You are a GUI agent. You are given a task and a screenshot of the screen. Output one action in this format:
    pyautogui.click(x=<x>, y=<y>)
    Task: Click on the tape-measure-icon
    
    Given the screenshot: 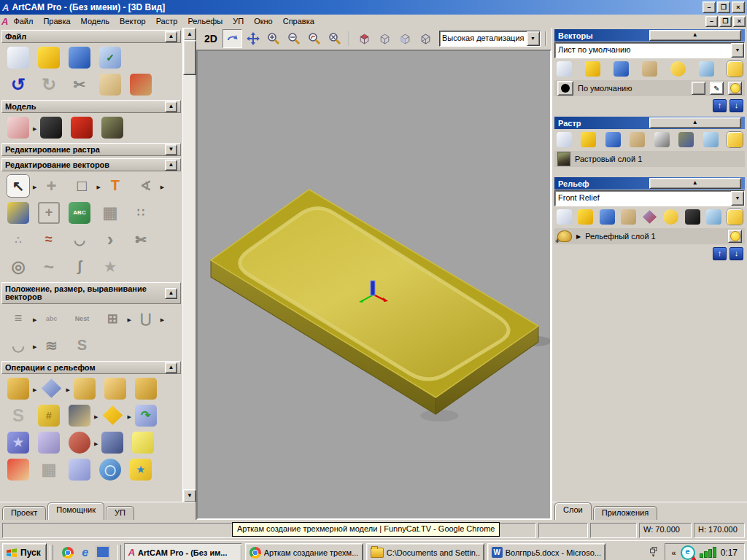 What is the action you would take?
    pyautogui.click(x=18, y=213)
    